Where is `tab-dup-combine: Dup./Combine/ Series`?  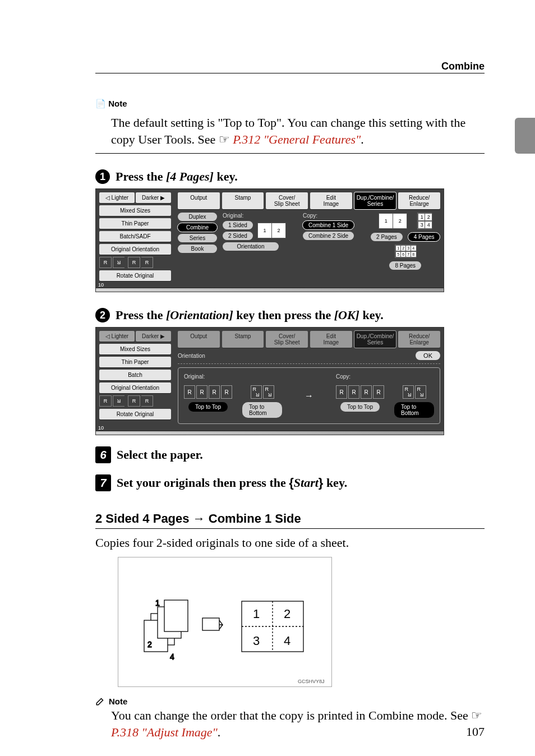
tab-dup-combine: Dup./Combine/ Series is located at coordinates (376, 201).